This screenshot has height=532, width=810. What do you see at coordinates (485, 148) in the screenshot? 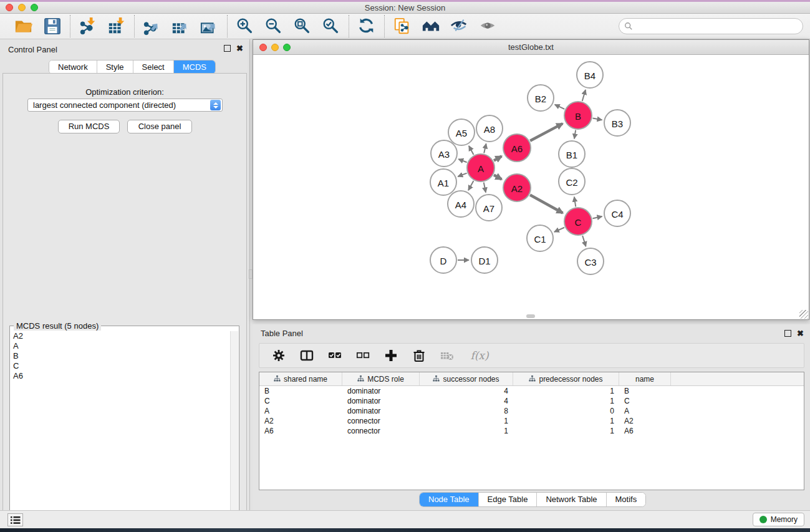
I see `graph-edge-A-A8` at bounding box center [485, 148].